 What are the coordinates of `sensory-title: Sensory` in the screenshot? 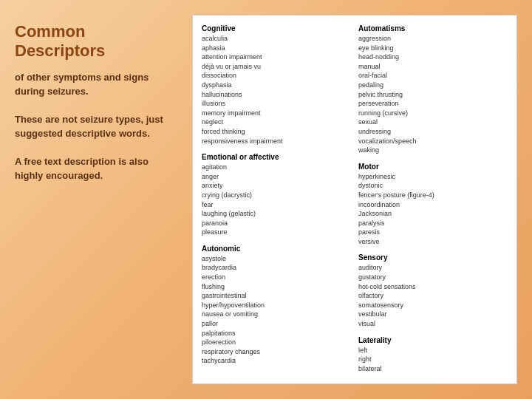 It's located at (433, 257).